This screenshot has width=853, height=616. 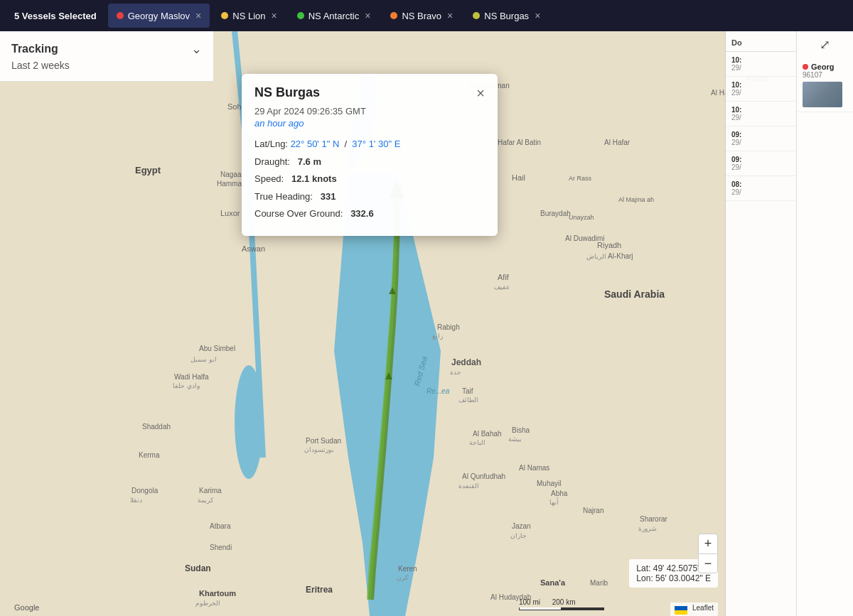 What do you see at coordinates (198, 568) in the screenshot?
I see `svg-text: Sudan` at bounding box center [198, 568].